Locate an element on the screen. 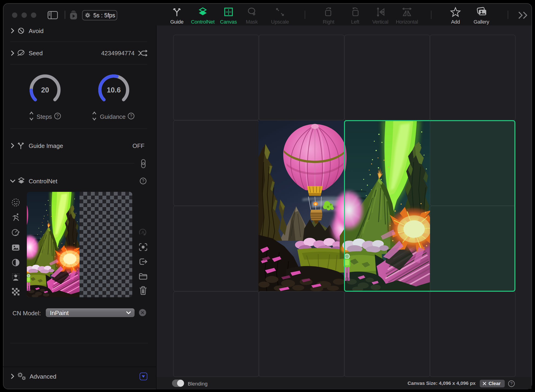 The width and height of the screenshot is (535, 392). svg-text: A is located at coordinates (143, 233).